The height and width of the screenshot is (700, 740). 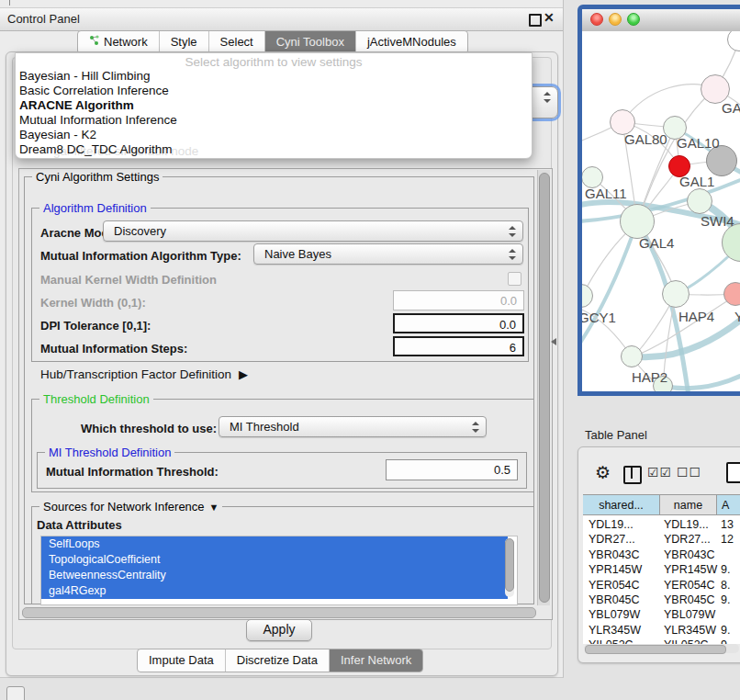 What do you see at coordinates (606, 193) in the screenshot?
I see `node-label: GAL11` at bounding box center [606, 193].